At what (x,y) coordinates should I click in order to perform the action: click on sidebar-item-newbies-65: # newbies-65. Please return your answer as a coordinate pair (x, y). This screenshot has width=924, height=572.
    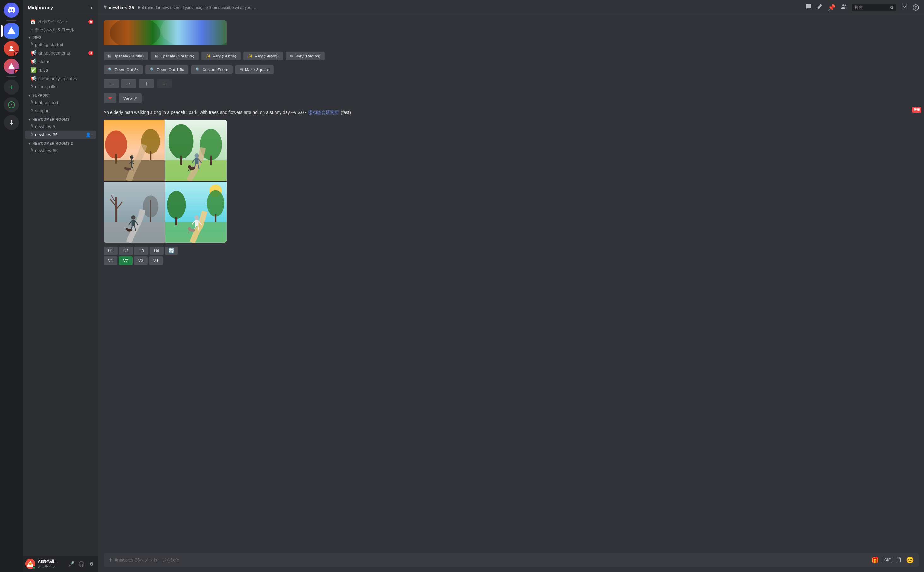
    Looking at the image, I should click on (60, 151).